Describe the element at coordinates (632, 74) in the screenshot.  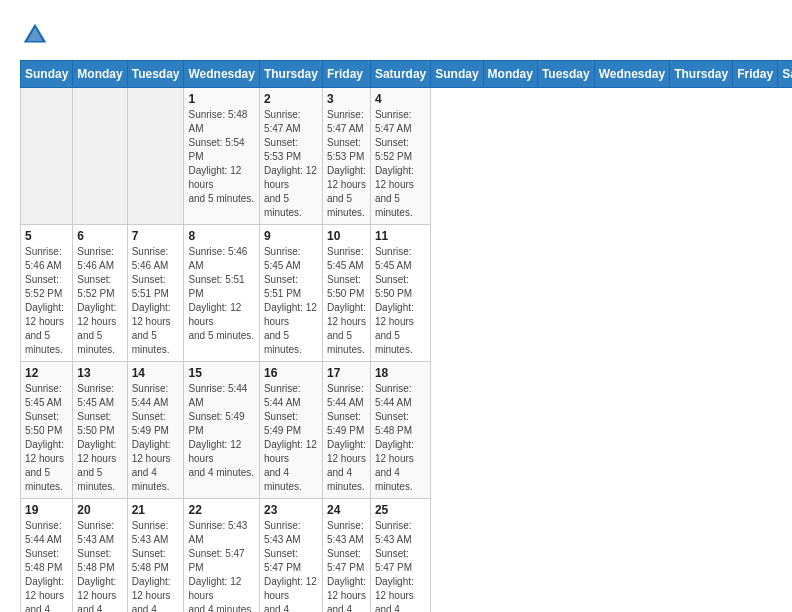
I see `header-day-wednesday: Wednesday` at that location.